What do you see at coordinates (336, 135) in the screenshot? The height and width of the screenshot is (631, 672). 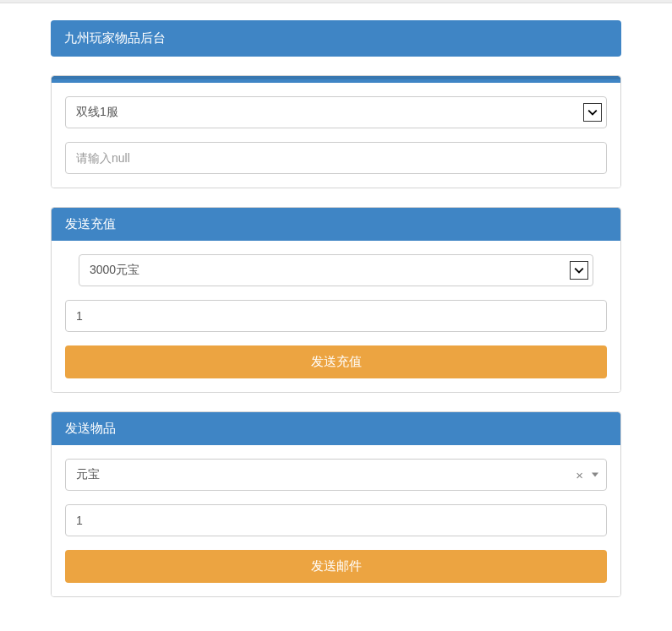 I see `server-panel-body: 双线1服` at bounding box center [336, 135].